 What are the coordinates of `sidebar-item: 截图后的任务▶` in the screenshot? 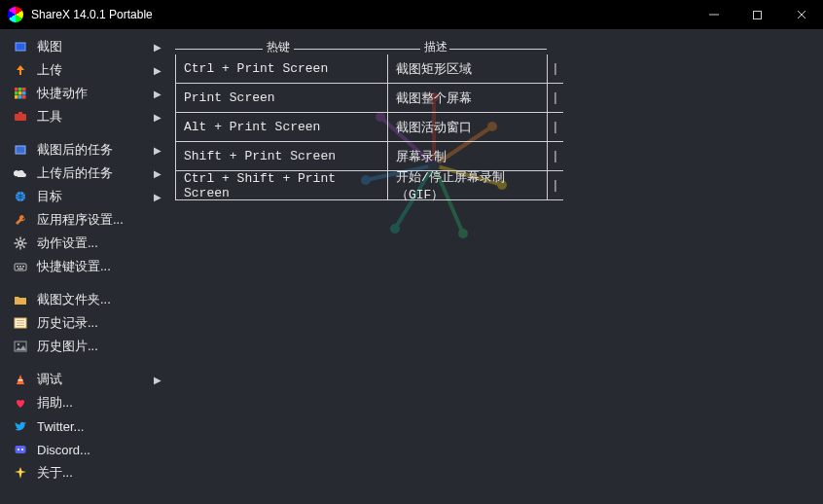 It's located at (86, 150).